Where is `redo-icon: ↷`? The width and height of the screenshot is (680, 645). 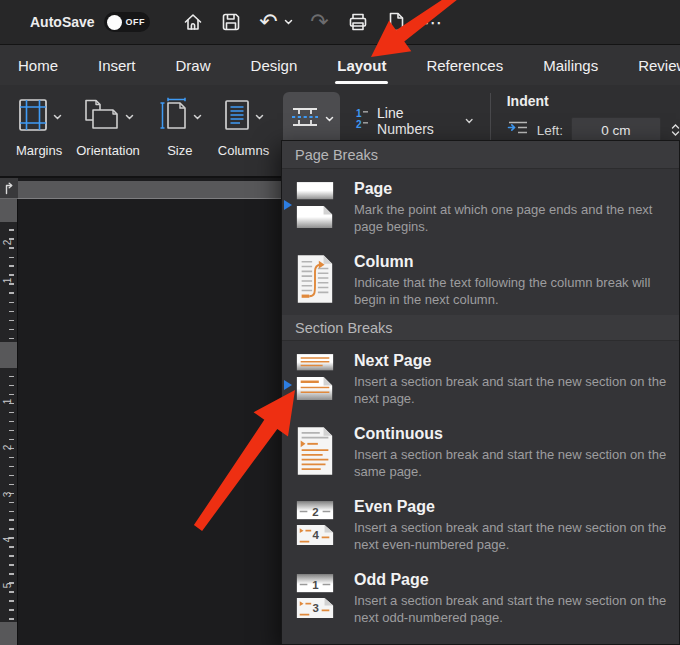
redo-icon: ↷ is located at coordinates (320, 22).